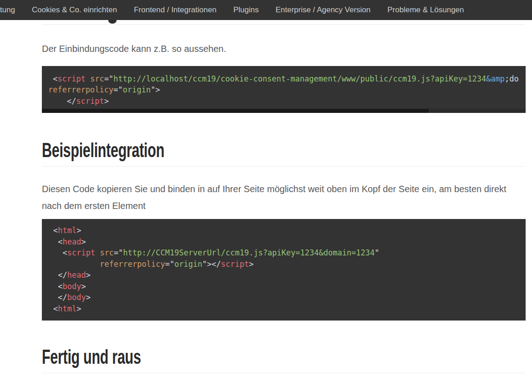 The height and width of the screenshot is (392, 532). Describe the element at coordinates (7, 10) in the screenshot. I see `nav-item-partial: tung` at that location.